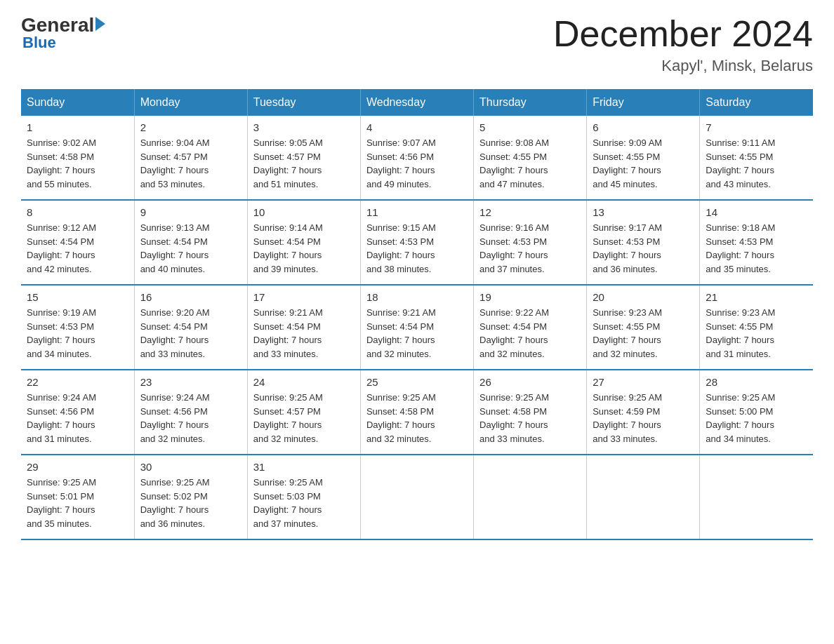 The height and width of the screenshot is (644, 834). Describe the element at coordinates (417, 412) in the screenshot. I see `calendar-day: 25Sunrise: 9:25 AMSunset: 4:58 PMDayligh…` at that location.